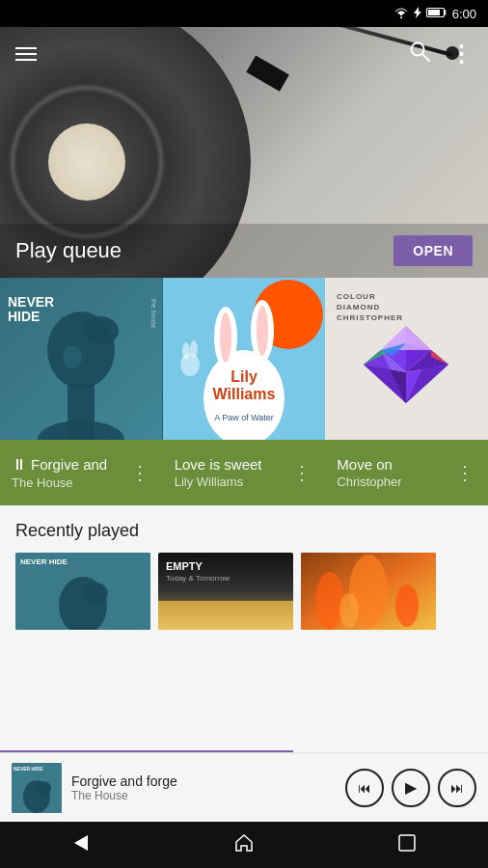  I want to click on vinyl-label, so click(87, 162).